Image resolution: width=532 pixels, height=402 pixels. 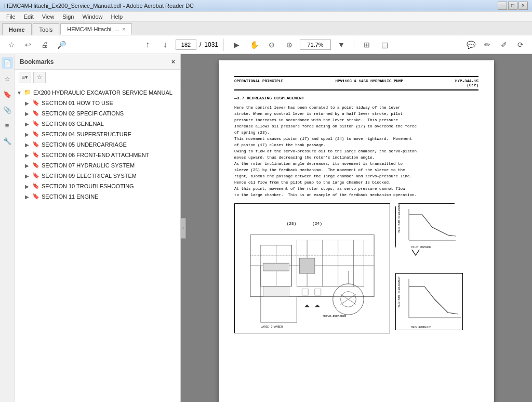 What do you see at coordinates (48, 17) in the screenshot?
I see `menu-view: View` at bounding box center [48, 17].